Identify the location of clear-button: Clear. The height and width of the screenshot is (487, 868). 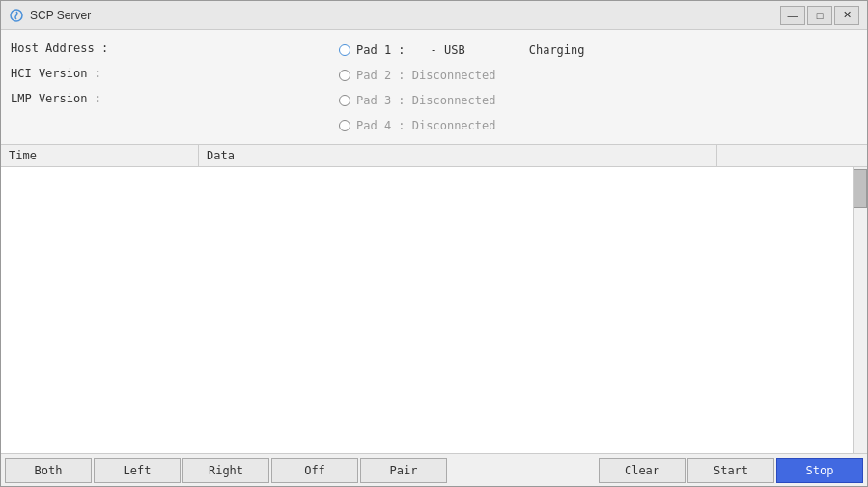
(642, 471).